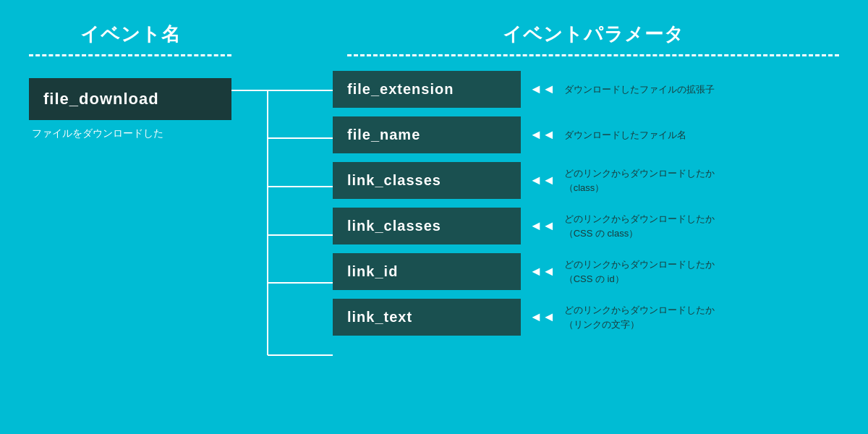  I want to click on event-box-wrapper: file_download ファイルをダウンロードした, so click(130, 106).